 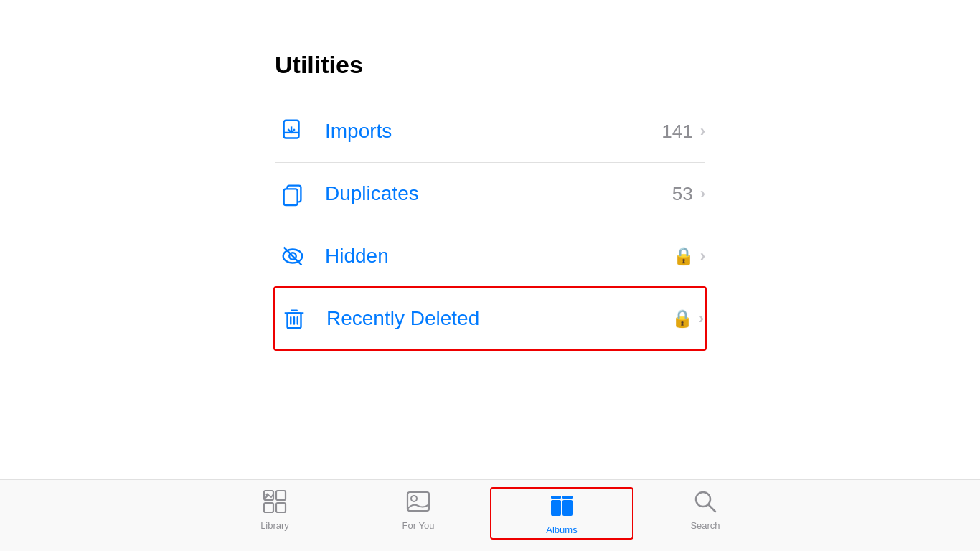 I want to click on hidden-item: Hidden 🔒 ›, so click(x=490, y=257).